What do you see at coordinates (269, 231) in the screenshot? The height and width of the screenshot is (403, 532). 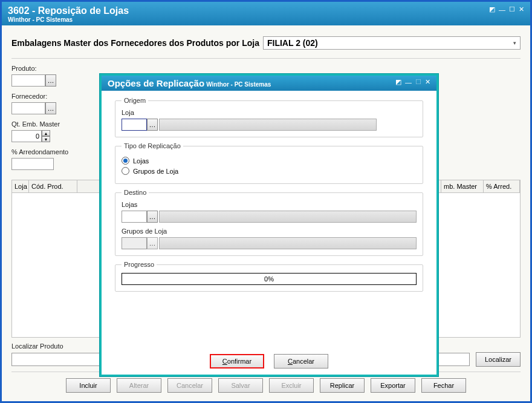 I see `destino-grupos-label: Grupos de Loja` at bounding box center [269, 231].